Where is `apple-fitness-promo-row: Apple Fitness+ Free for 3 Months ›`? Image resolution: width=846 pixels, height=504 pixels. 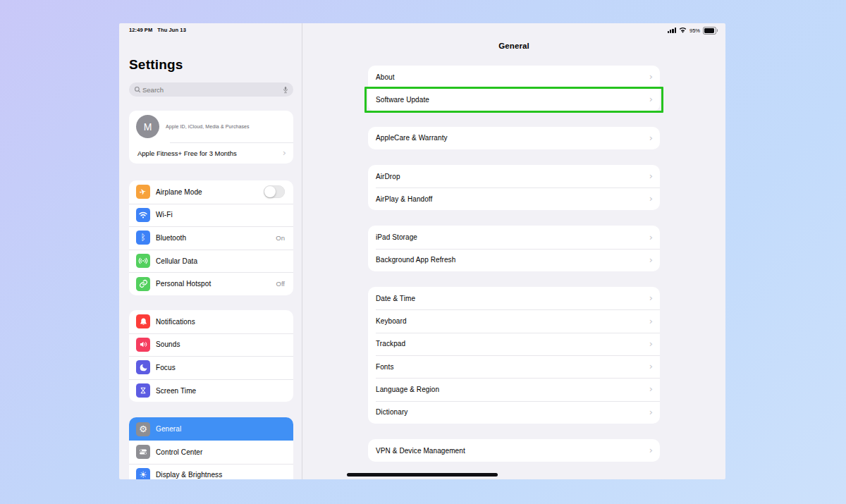 apple-fitness-promo-row: Apple Fitness+ Free for 3 Months › is located at coordinates (212, 153).